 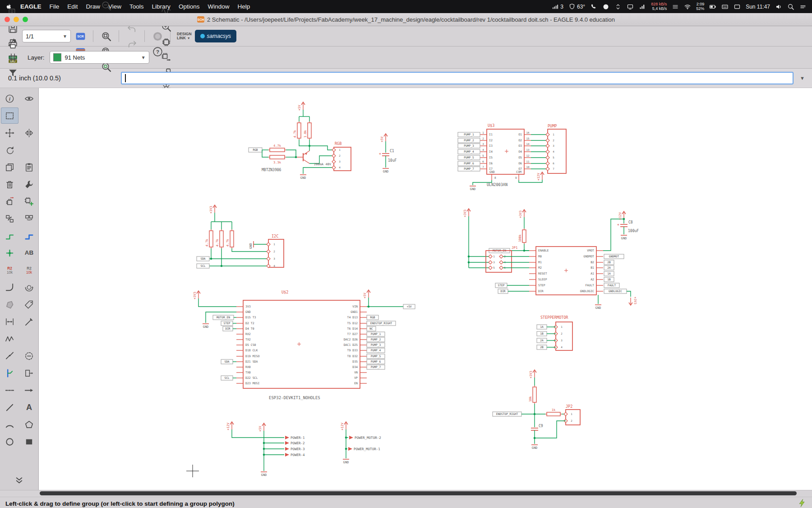 I want to click on stats-bars-icon, so click(x=642, y=7).